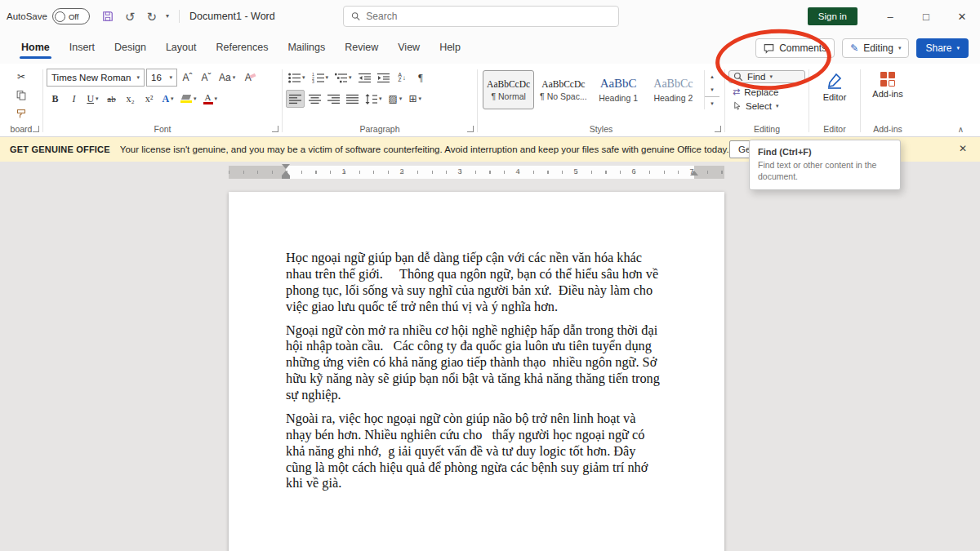  Describe the element at coordinates (91, 78) in the screenshot. I see `font-name-value: Times New Roman` at that location.